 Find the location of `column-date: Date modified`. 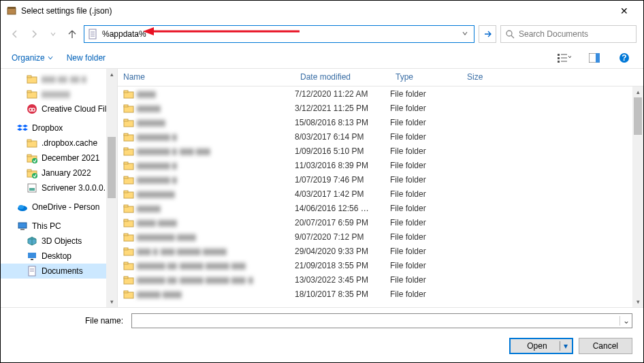

column-date: Date modified is located at coordinates (342, 78).